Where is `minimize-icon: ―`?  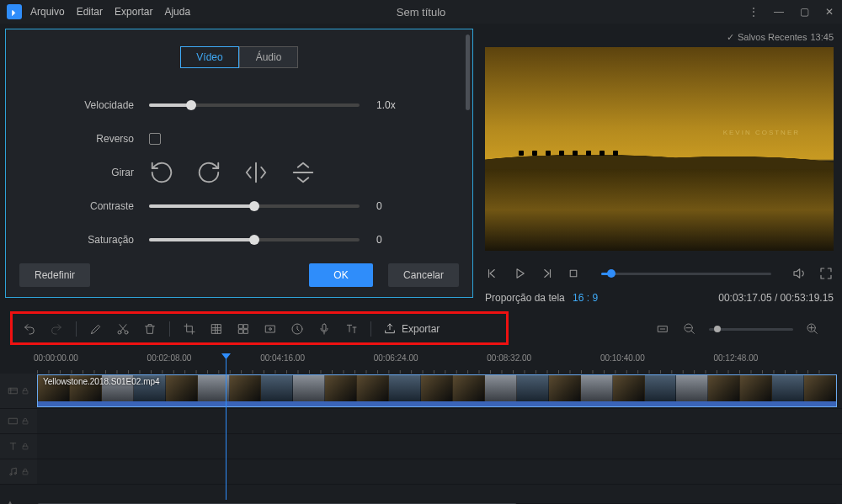 minimize-icon: ― is located at coordinates (779, 12).